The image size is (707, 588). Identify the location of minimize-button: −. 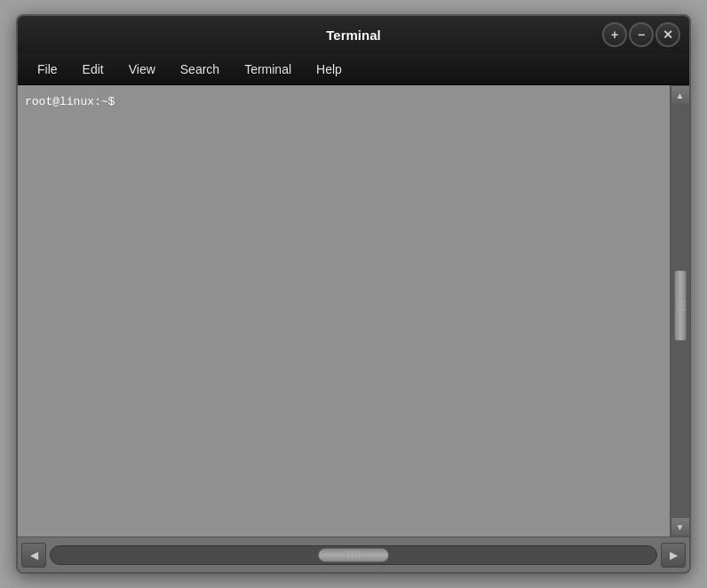
(641, 35).